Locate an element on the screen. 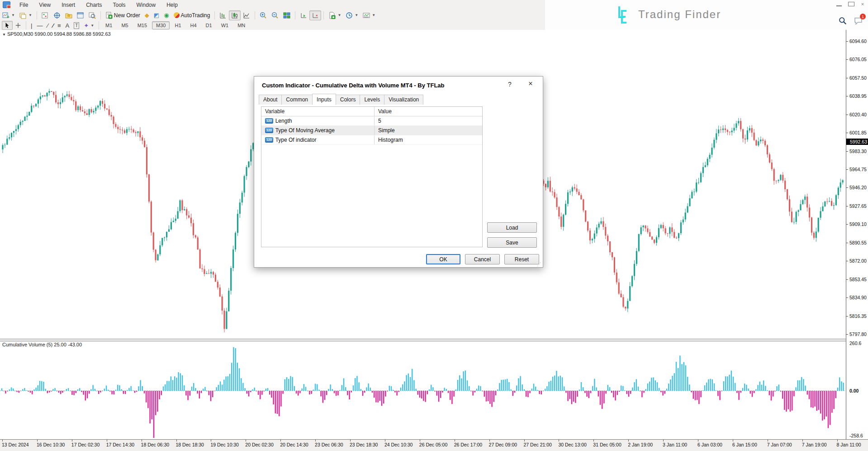 The image size is (868, 451). table-row: 123Type Of indicator Histogram is located at coordinates (372, 140).